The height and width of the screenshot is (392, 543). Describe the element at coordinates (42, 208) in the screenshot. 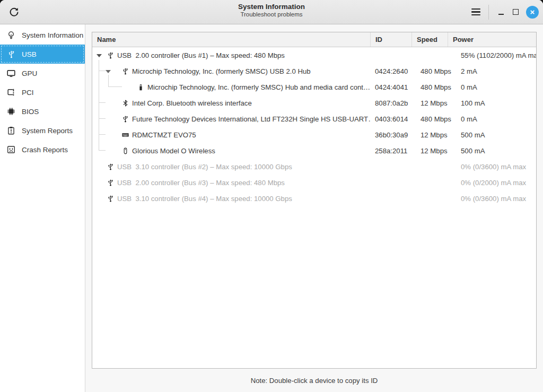

I see `sidebar: System Information USB GPU PCI BIOS Syst…` at that location.